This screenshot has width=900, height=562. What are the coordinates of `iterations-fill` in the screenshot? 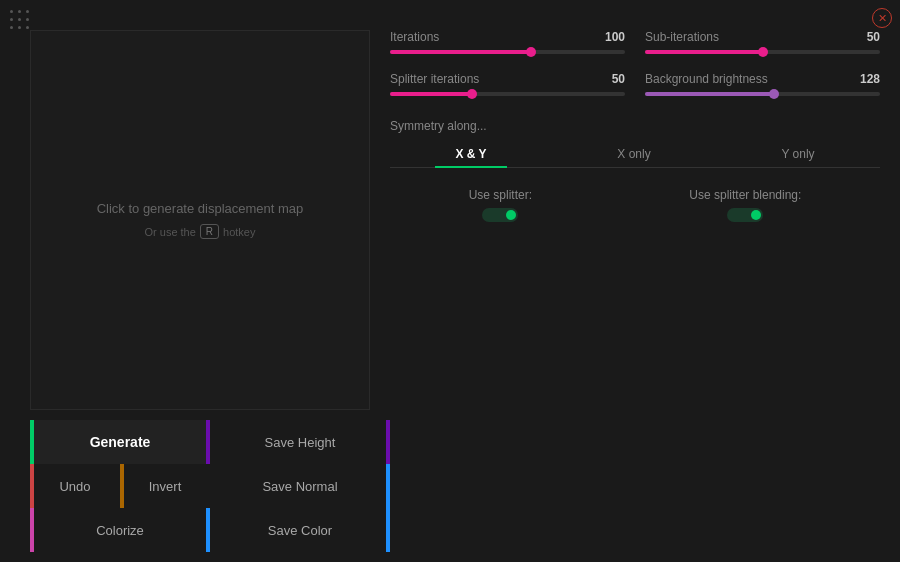 It's located at (460, 52).